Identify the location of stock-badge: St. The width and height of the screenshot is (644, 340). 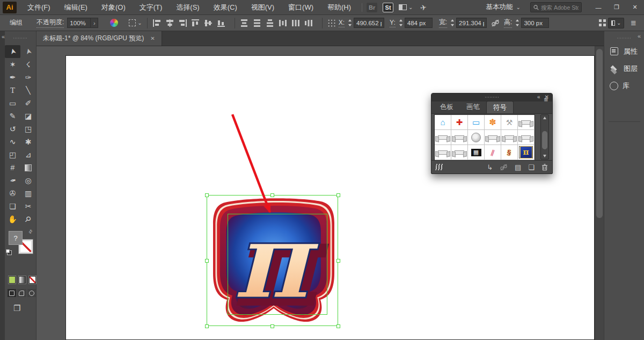
(388, 8).